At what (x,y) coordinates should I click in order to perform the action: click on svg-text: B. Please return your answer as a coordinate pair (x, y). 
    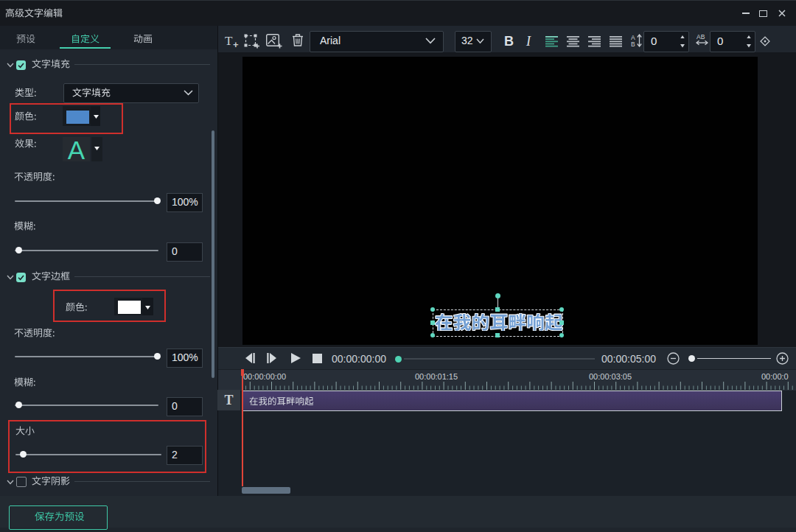
    Looking at the image, I should click on (633, 44).